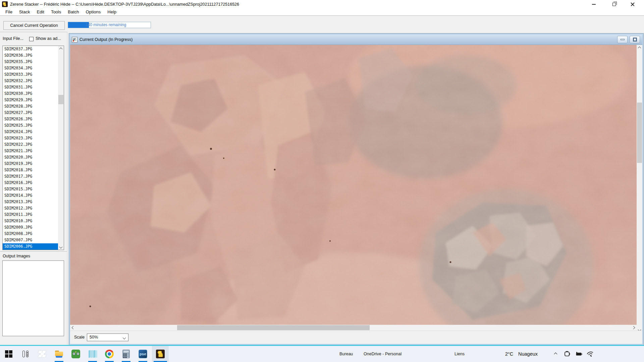  I want to click on file-list-item: SDIM2031.JPG, so click(30, 87).